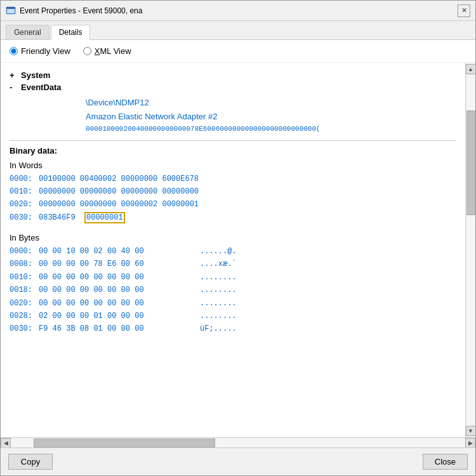 The image size is (476, 476). What do you see at coordinates (11, 11) in the screenshot?
I see `window-icon` at bounding box center [11, 11].